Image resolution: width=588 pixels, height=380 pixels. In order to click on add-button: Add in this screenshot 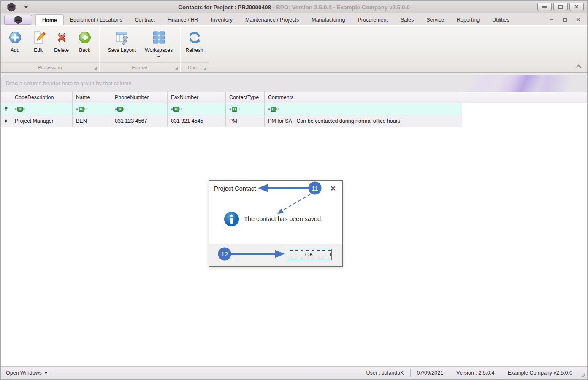, I will do `click(15, 40)`.